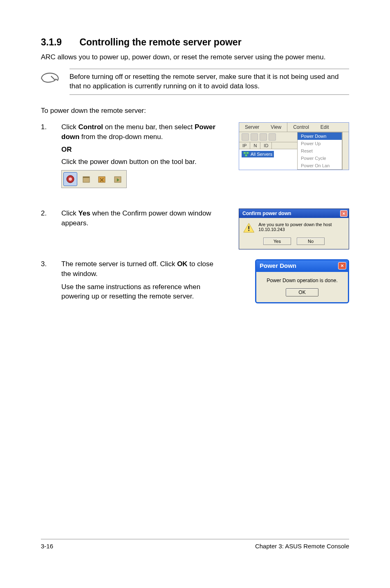 The image size is (390, 588). What do you see at coordinates (182, 264) in the screenshot?
I see `step3-ok-bold: OK` at bounding box center [182, 264].